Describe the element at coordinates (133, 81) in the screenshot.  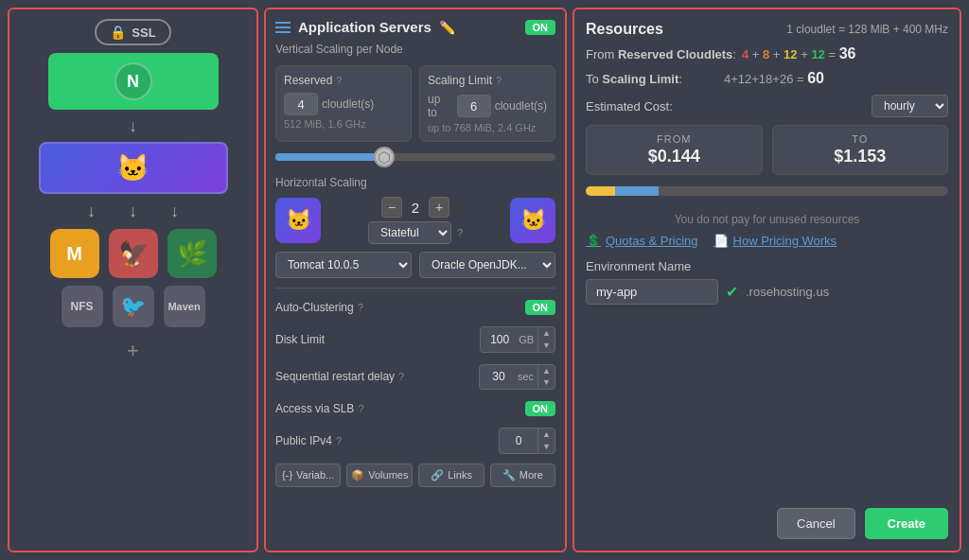
I see `nginx-block: N` at that location.